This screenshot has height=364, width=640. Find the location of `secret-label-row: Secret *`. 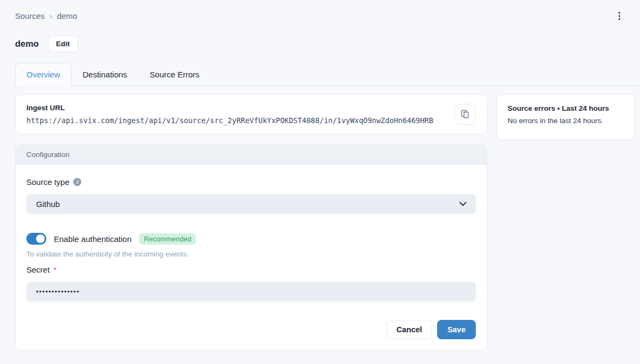

secret-label-row: Secret * is located at coordinates (251, 270).